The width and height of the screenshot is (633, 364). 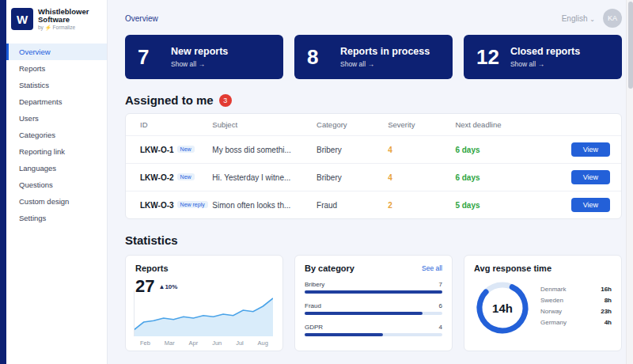 What do you see at coordinates (373, 268) in the screenshot?
I see `by-category-head: By category See all` at bounding box center [373, 268].